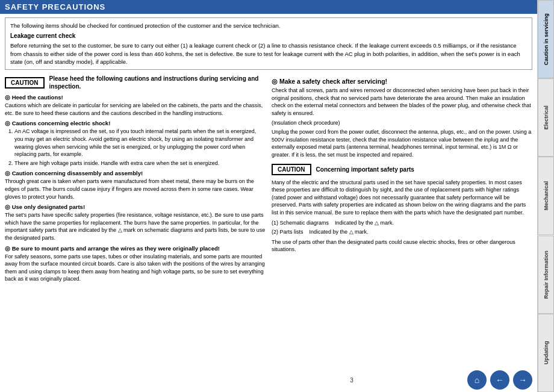 This screenshot has height=392, width=554. What do you see at coordinates (339, 232) in the screenshot?
I see `parts-indicated: Indicated by the △ mark.` at bounding box center [339, 232].